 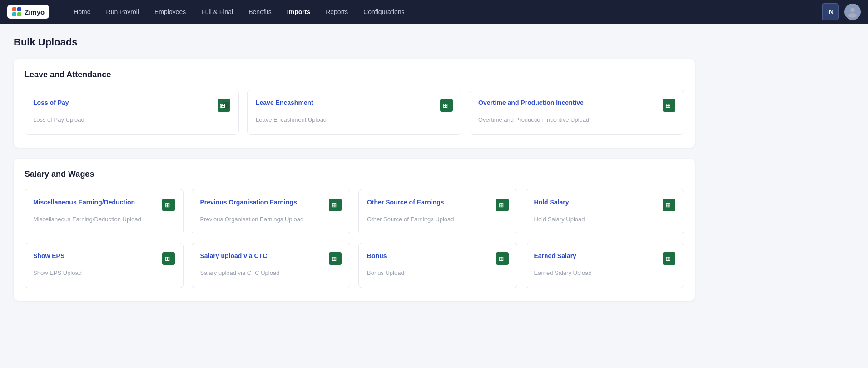 What do you see at coordinates (104, 265) in the screenshot?
I see `card-show-eps: Show EPS ⊞ Show EPS Upload` at bounding box center [104, 265].